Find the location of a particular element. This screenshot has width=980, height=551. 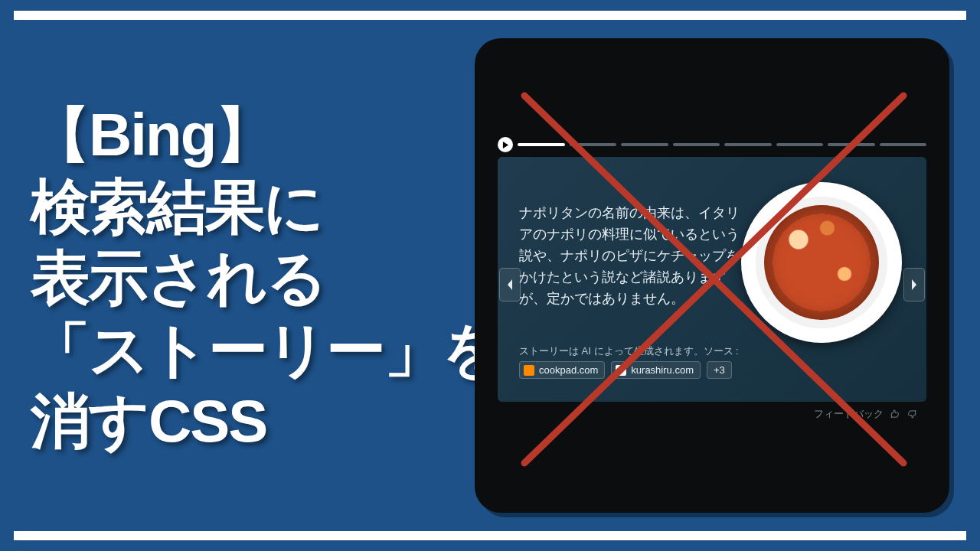

source-chips: cookpad.com kurashiru.com +3 is located at coordinates (626, 370).